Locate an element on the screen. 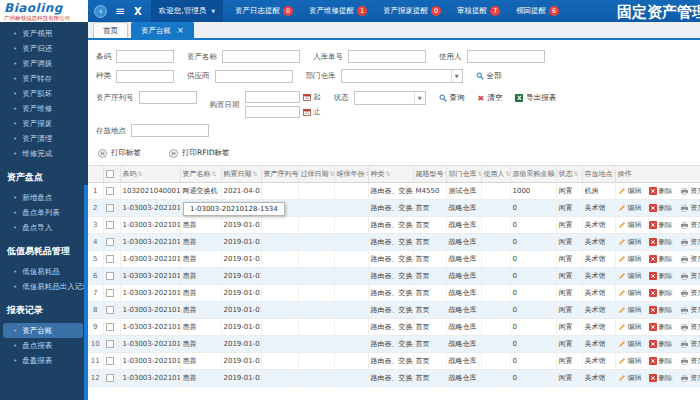  hamburger-menu-icon: ≡ is located at coordinates (120, 11).